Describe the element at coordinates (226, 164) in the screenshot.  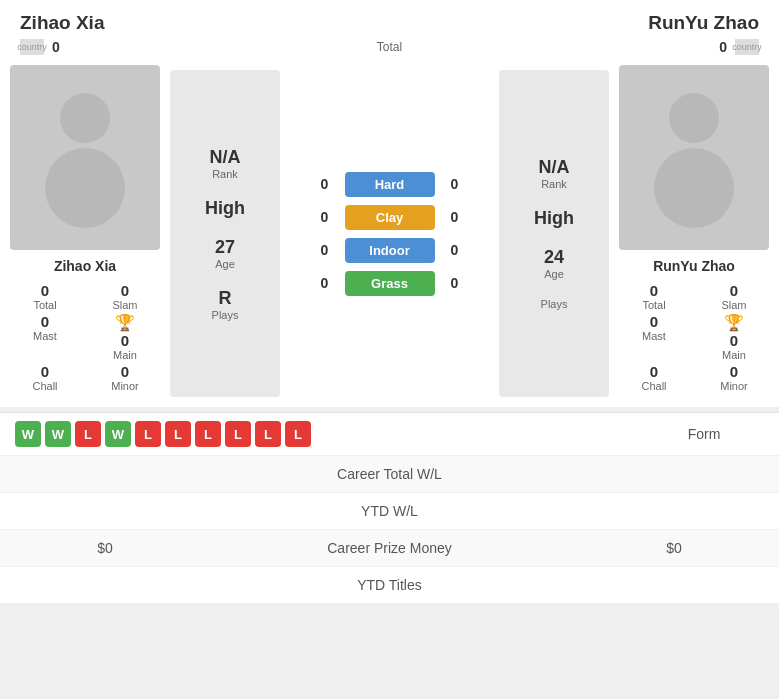
I see `left-rank-stat: N/A Rank` at that location.